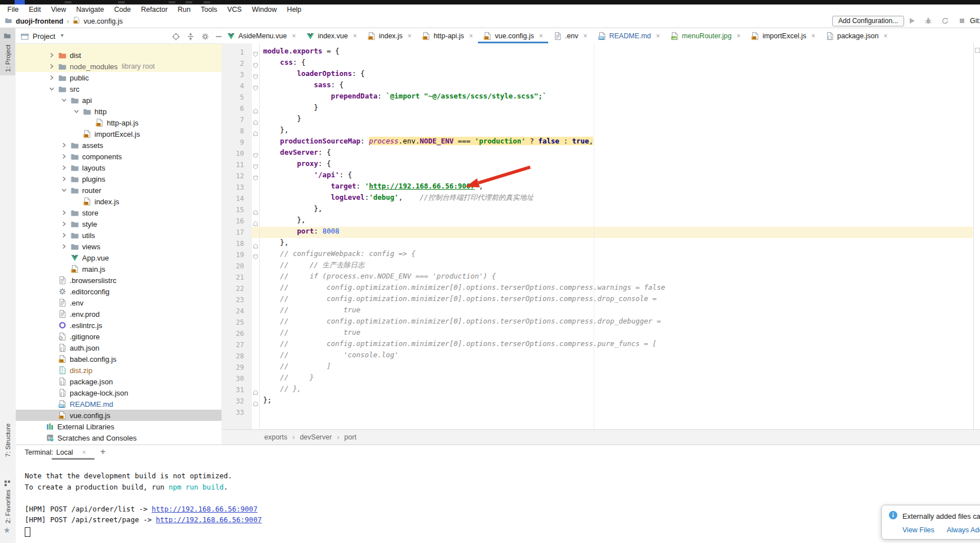 The height and width of the screenshot is (543, 980). Describe the element at coordinates (58, 10) in the screenshot. I see `menu-view: View` at that location.